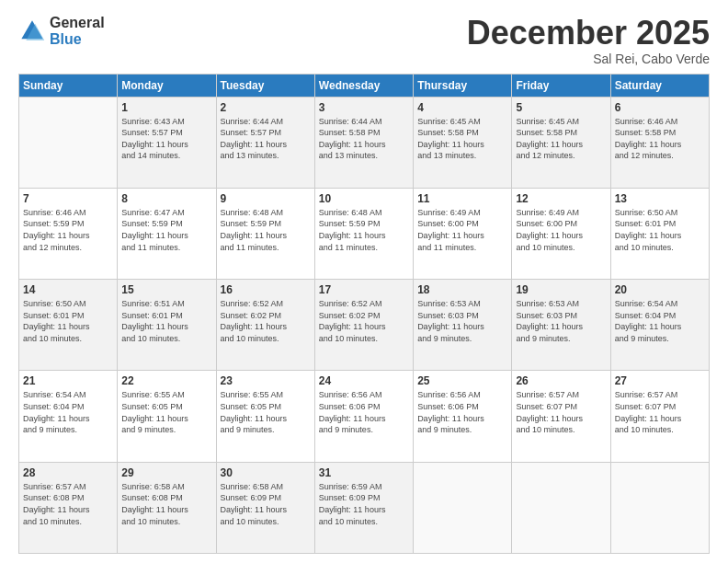 This screenshot has width=728, height=563. What do you see at coordinates (166, 381) in the screenshot?
I see `day-number: 22` at bounding box center [166, 381].